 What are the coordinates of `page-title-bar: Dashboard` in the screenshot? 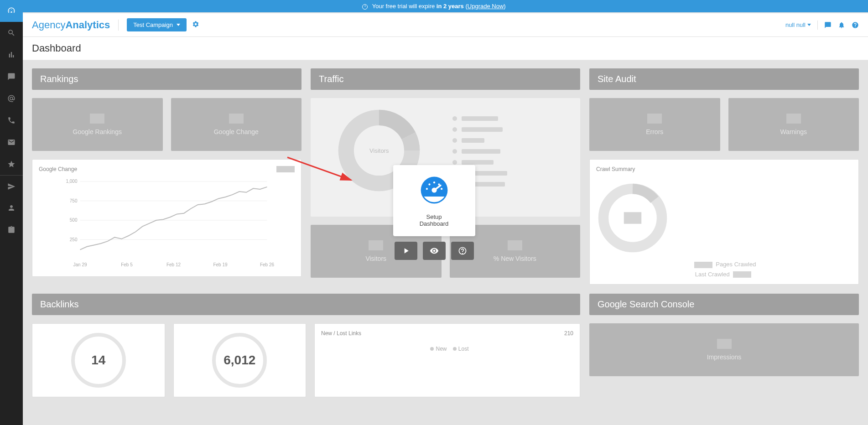 It's located at (445, 48).